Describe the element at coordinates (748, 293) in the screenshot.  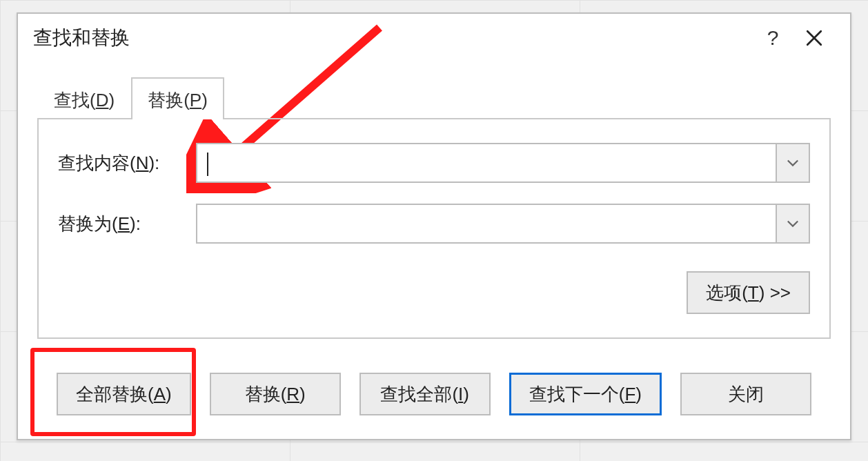
I see `options-button: 选项(T) >>` at that location.